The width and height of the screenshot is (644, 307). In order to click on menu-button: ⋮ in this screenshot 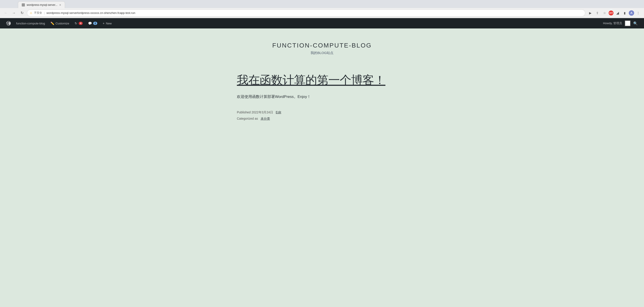, I will do `click(638, 13)`.